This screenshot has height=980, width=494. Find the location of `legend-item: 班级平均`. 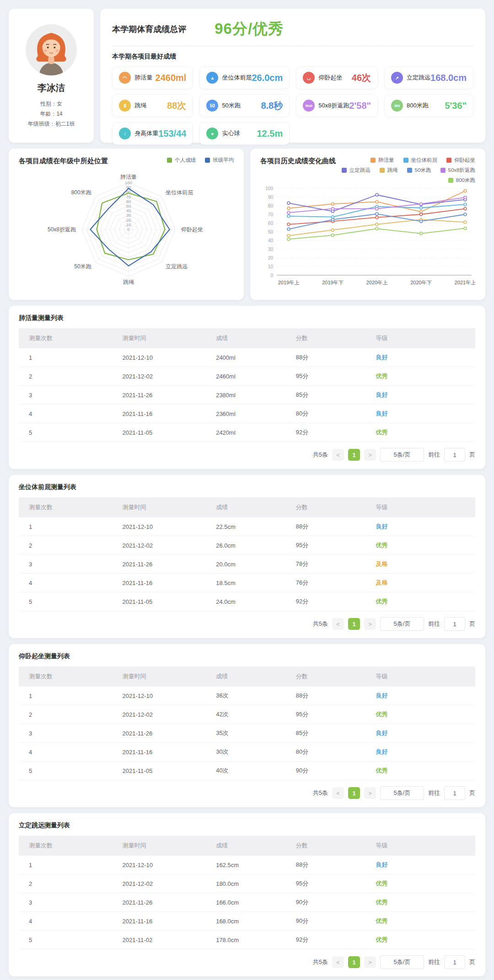

legend-item: 班级平均 is located at coordinates (220, 160).